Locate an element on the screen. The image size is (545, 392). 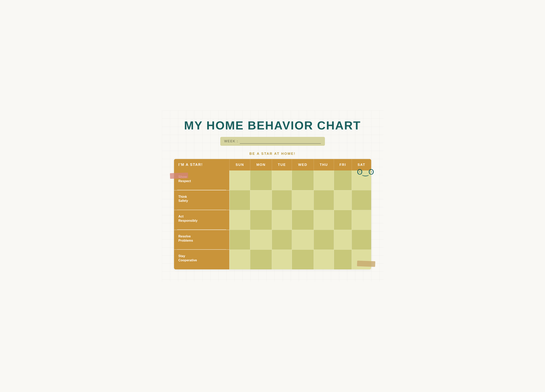
header-col-tue: TUE is located at coordinates (282, 165).